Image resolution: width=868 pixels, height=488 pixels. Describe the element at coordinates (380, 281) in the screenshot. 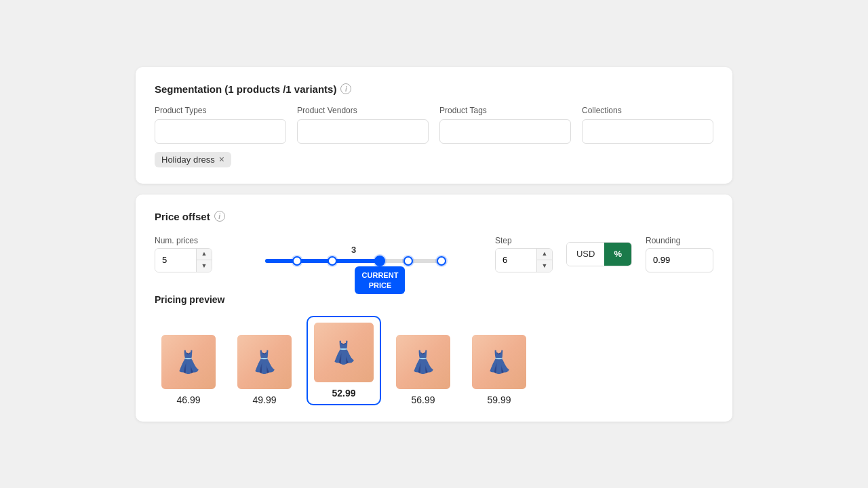

I see `current-price-button: CURRENTPRICE` at that location.